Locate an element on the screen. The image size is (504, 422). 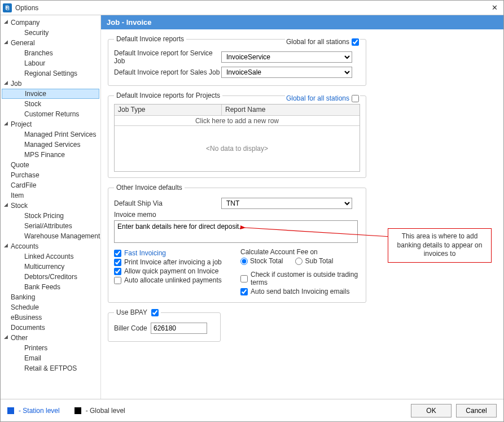
global-all-stations-checkbox-projects is located at coordinates (356, 98).